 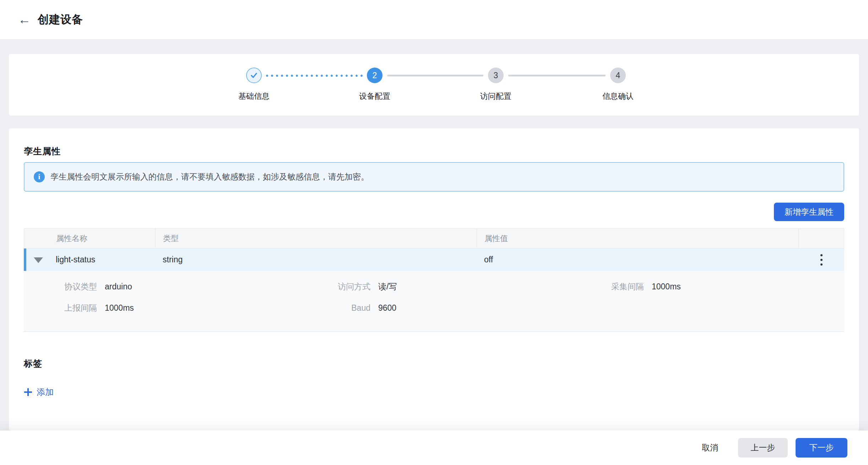 What do you see at coordinates (434, 238) in the screenshot?
I see `table-header-row: 属性名称 类型 属性值` at bounding box center [434, 238].